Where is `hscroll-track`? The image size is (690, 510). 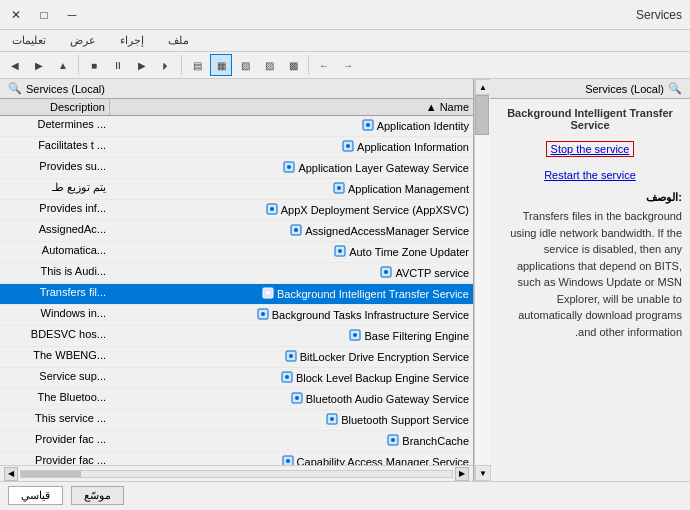
hscroll-track is located at coordinates (236, 474).